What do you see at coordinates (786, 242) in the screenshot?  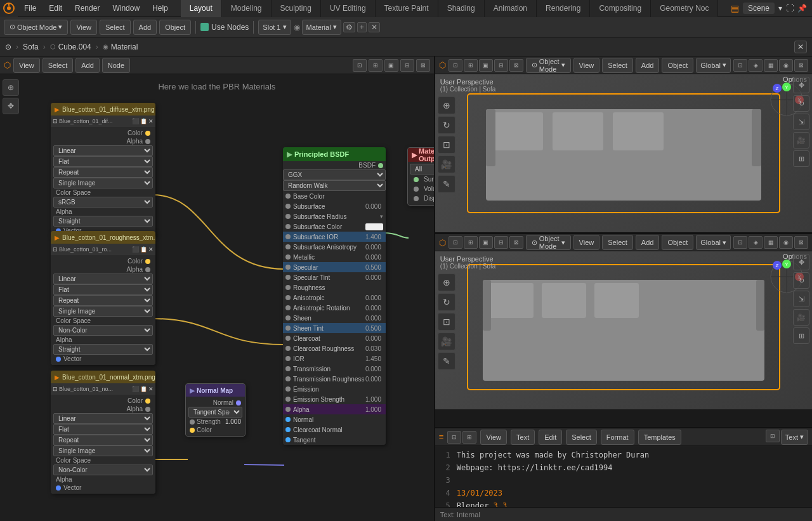 I see `vb-overlay-4: ◉` at bounding box center [786, 242].